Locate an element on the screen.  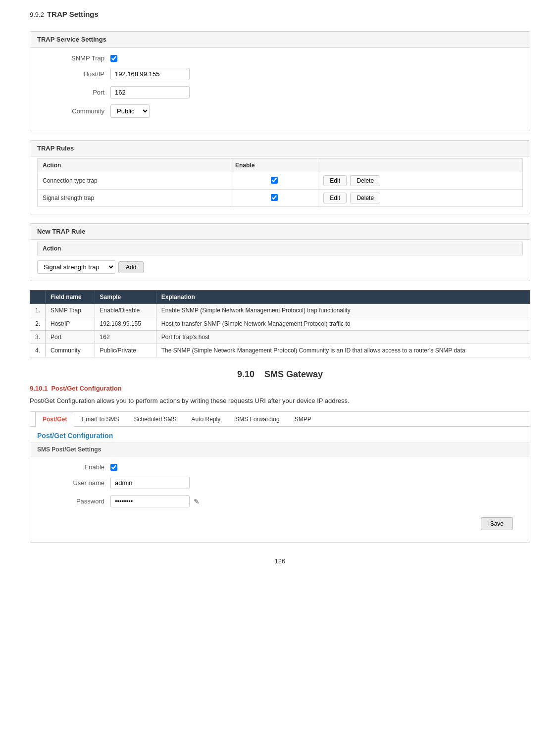
info-row-1: 1. SNMP Trap Enable/Disable Enable SNMP … is located at coordinates (280, 311).